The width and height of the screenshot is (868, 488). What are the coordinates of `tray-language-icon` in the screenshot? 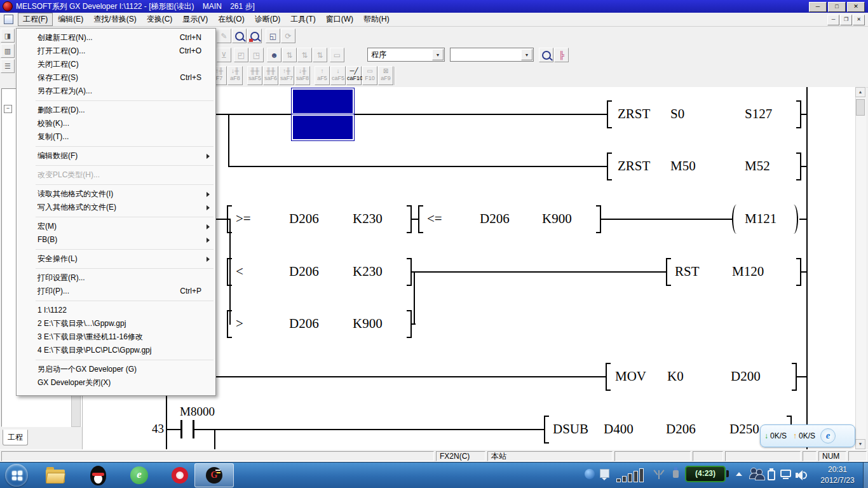 It's located at (605, 475).